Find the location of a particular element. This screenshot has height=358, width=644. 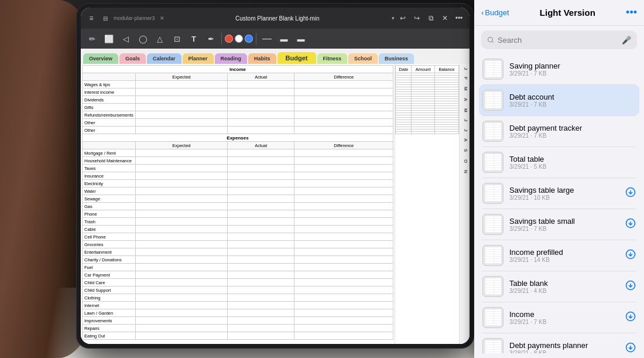

file-name: Saving planner is located at coordinates (573, 66).